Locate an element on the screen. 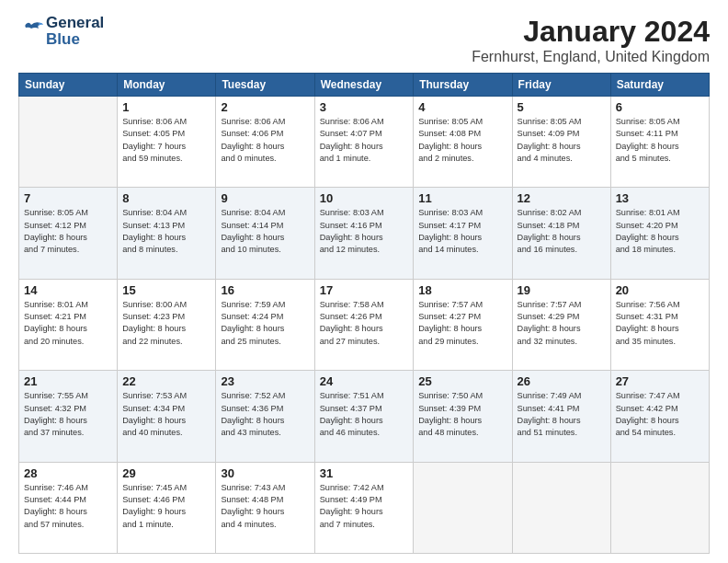 The width and height of the screenshot is (728, 563). calendar-cell: 7Sunrise: 8:05 AM Sunset: 4:12 PM Daylig… is located at coordinates (68, 234).